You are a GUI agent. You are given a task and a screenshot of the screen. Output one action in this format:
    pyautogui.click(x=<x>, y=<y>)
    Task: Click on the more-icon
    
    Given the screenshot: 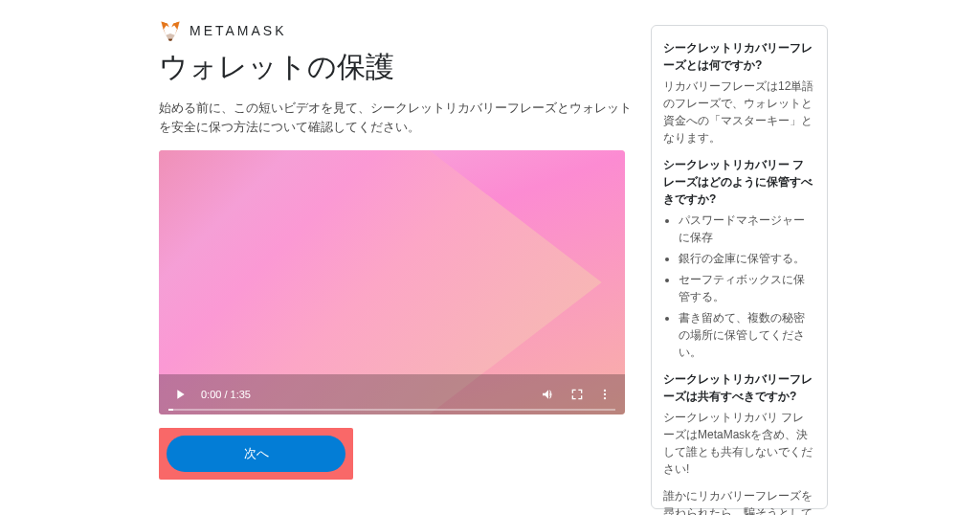 What is the action you would take?
    pyautogui.click(x=605, y=394)
    